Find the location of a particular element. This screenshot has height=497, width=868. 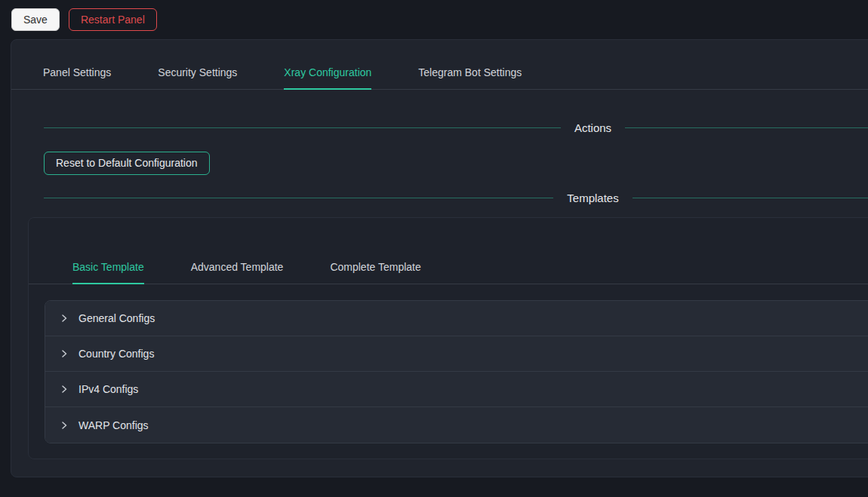

actions-divider-title: Actions is located at coordinates (593, 128).